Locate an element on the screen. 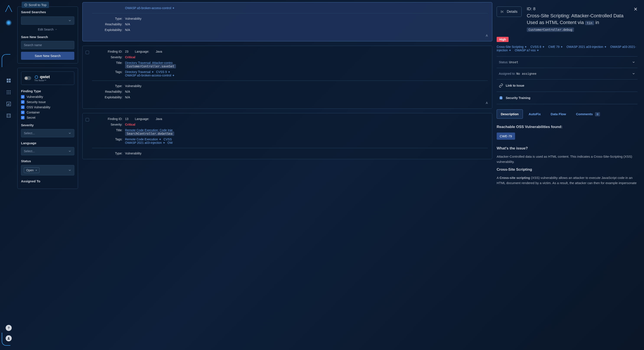 This screenshot has width=644, height=350. details-tags: High Cross-Site Scripting+CVSS 8+CWE 79+… is located at coordinates (567, 44).